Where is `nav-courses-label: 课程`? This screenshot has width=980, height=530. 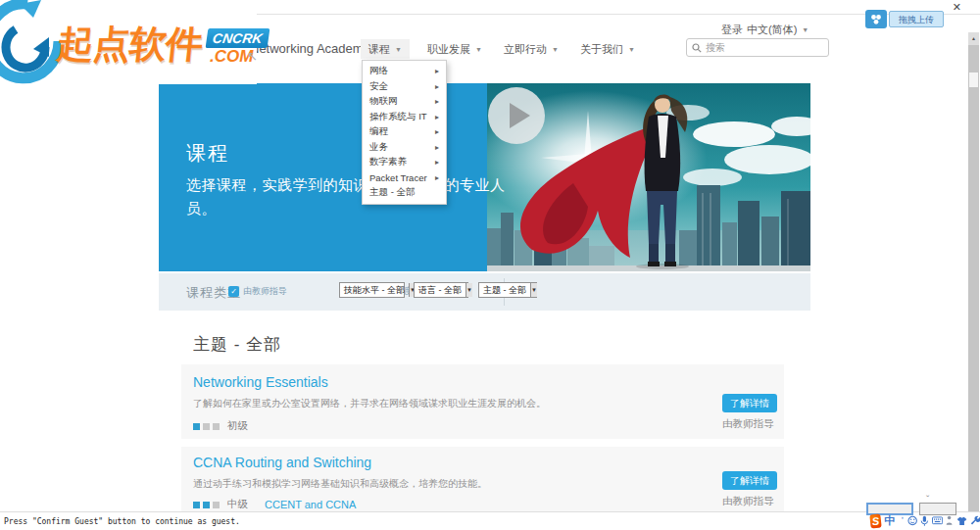 nav-courses-label: 课程 is located at coordinates (379, 49).